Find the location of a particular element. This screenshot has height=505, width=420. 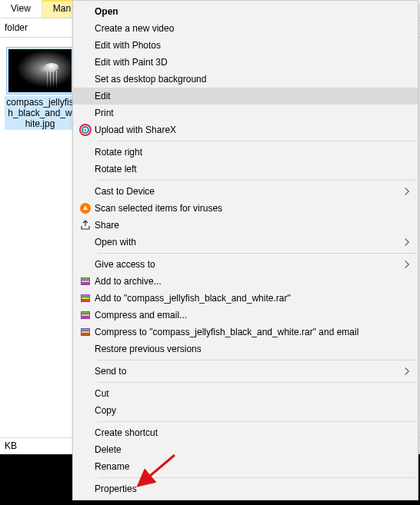

menu-cut: Cut is located at coordinates (245, 394).